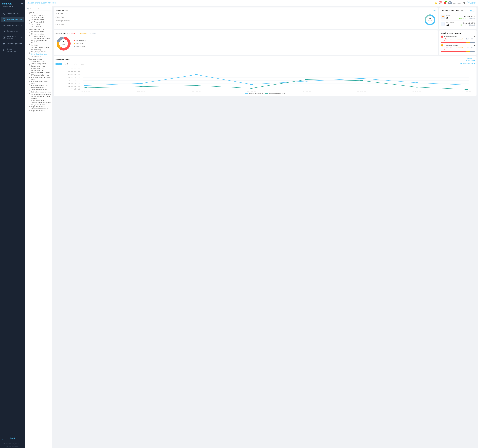  I want to click on tree-item: 204 capacitor bank cabinet, so click(38, 48).